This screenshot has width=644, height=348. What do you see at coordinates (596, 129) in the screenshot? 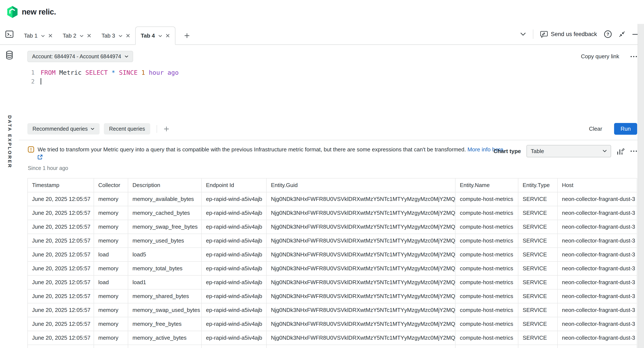
I see `clear-button: Clear` at bounding box center [596, 129].